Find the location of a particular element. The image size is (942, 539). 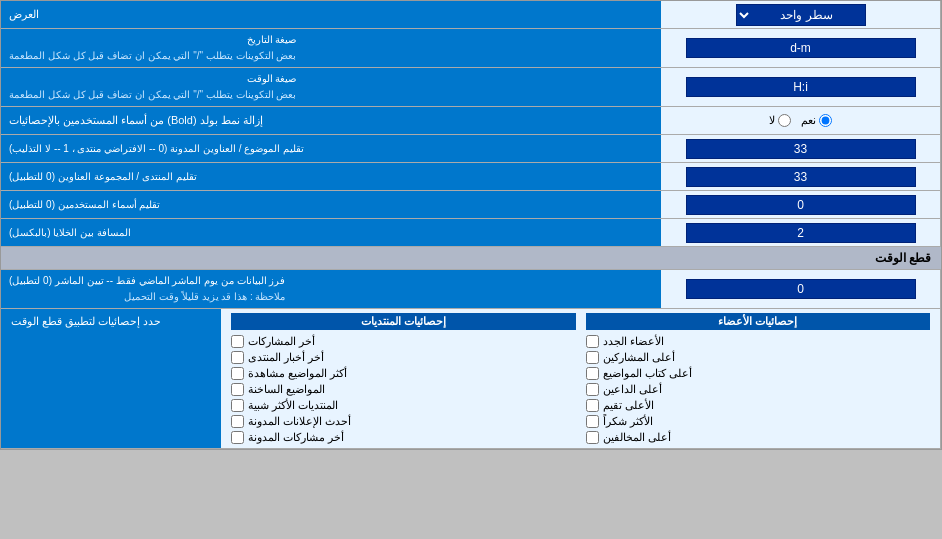

label-date-format: صيغة التاريخ بعض التكوينات يتطلب "/" الت… is located at coordinates (331, 48).